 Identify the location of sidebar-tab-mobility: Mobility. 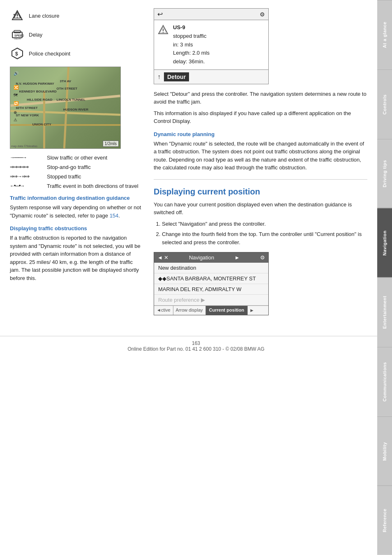
(385, 451).